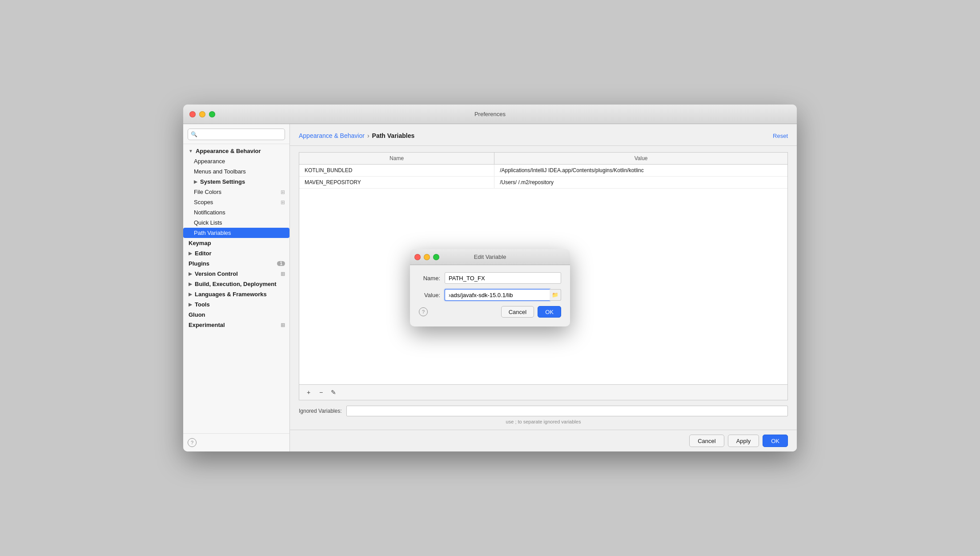 This screenshot has height=556, width=980. Describe the element at coordinates (212, 114) in the screenshot. I see `maximize-button` at that location.